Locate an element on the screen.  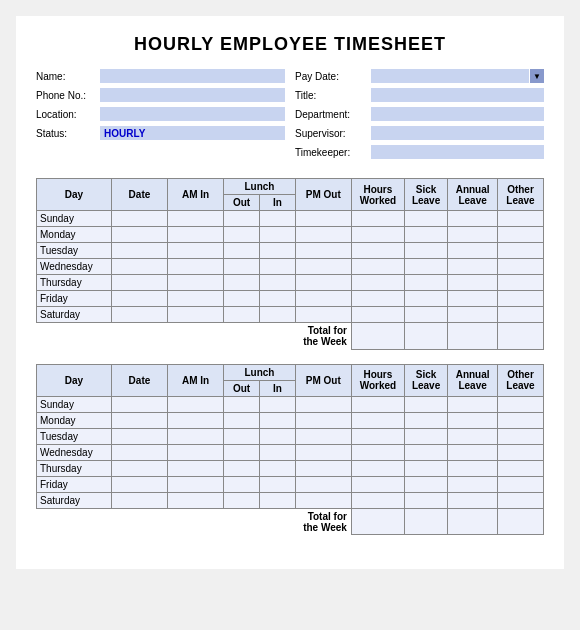
pay-date-input is located at coordinates (450, 76).